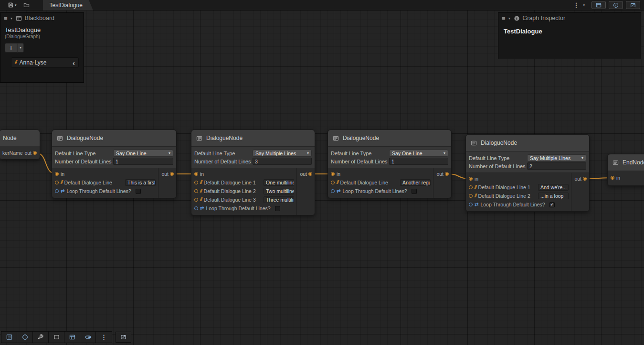 This screenshot has height=345, width=644. Describe the element at coordinates (528, 162) in the screenshot. I see `node-fields-section: Default Line TypeSay Multiple Lines▾Numb…` at that location.